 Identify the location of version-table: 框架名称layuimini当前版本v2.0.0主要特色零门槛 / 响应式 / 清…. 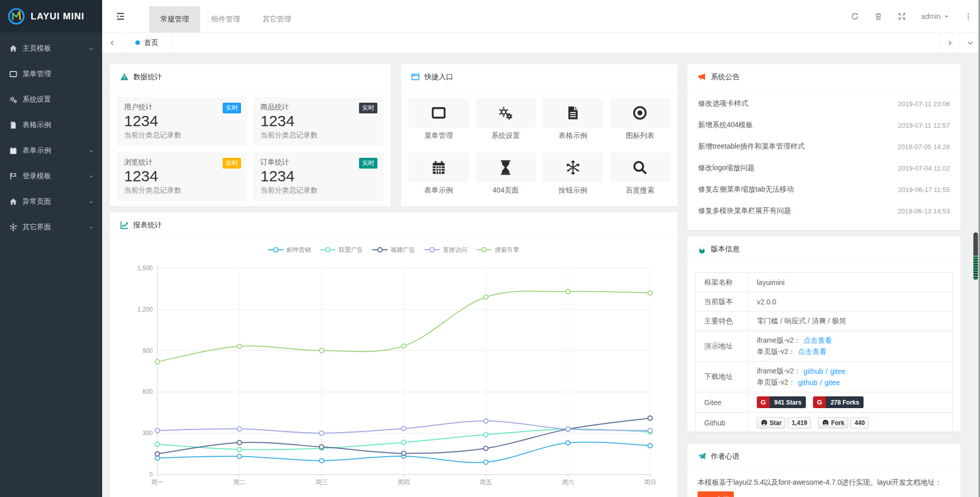
(824, 352).